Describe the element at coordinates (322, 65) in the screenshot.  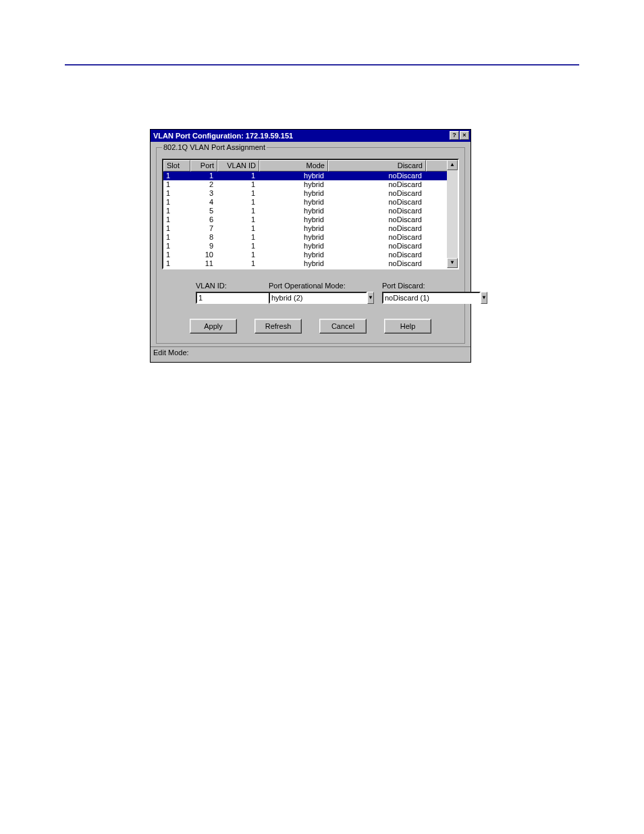
I see `page-divider` at that location.